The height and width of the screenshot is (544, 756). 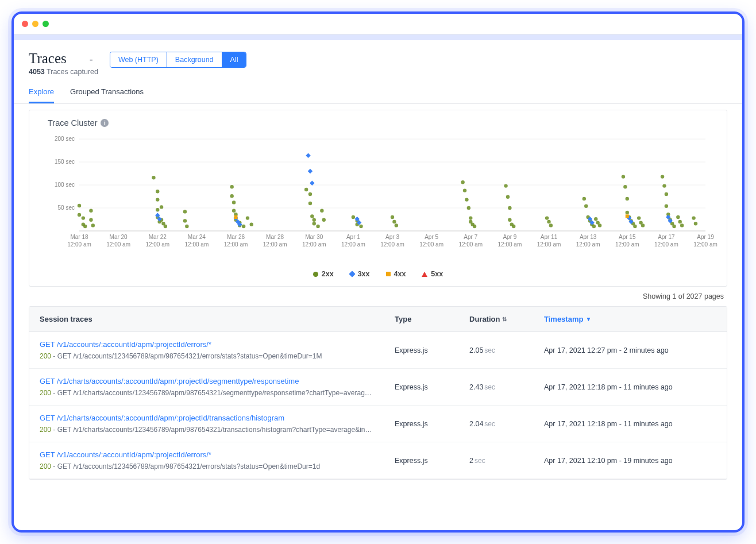 What do you see at coordinates (378, 24) in the screenshot?
I see `window-titlebar` at bounding box center [378, 24].